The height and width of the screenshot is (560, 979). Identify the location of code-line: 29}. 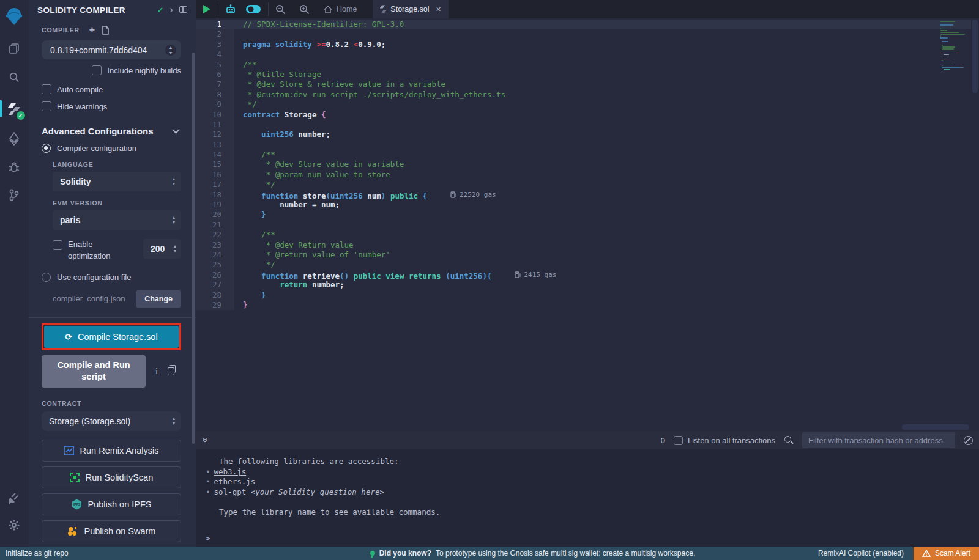
(587, 305).